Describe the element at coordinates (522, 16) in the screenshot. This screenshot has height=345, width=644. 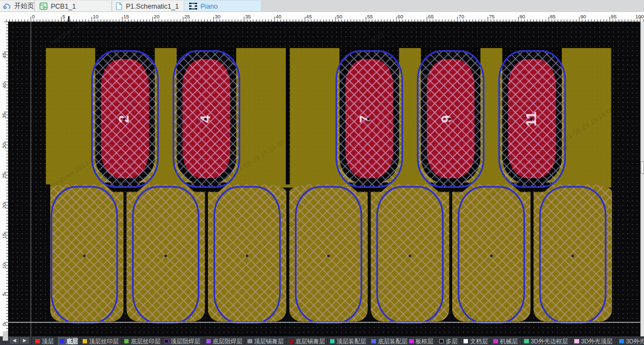
I see `svg-text: 80` at that location.